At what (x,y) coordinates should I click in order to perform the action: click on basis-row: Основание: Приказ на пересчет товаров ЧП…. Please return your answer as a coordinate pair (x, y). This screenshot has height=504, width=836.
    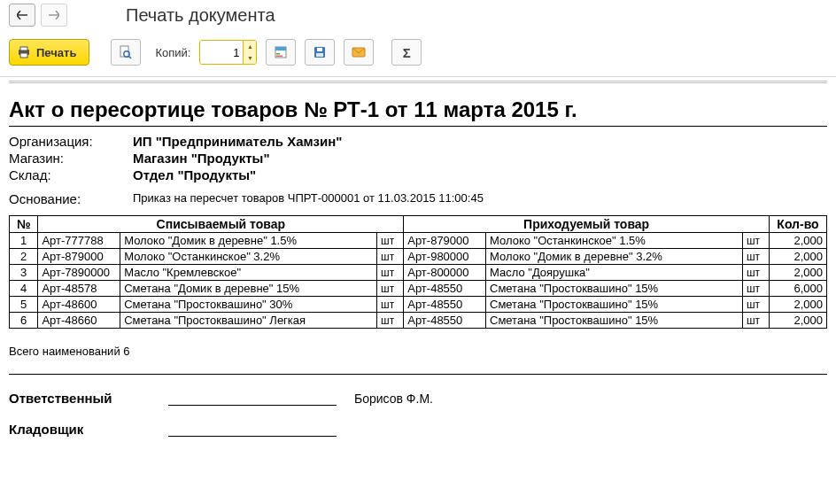
    Looking at the image, I should click on (418, 198).